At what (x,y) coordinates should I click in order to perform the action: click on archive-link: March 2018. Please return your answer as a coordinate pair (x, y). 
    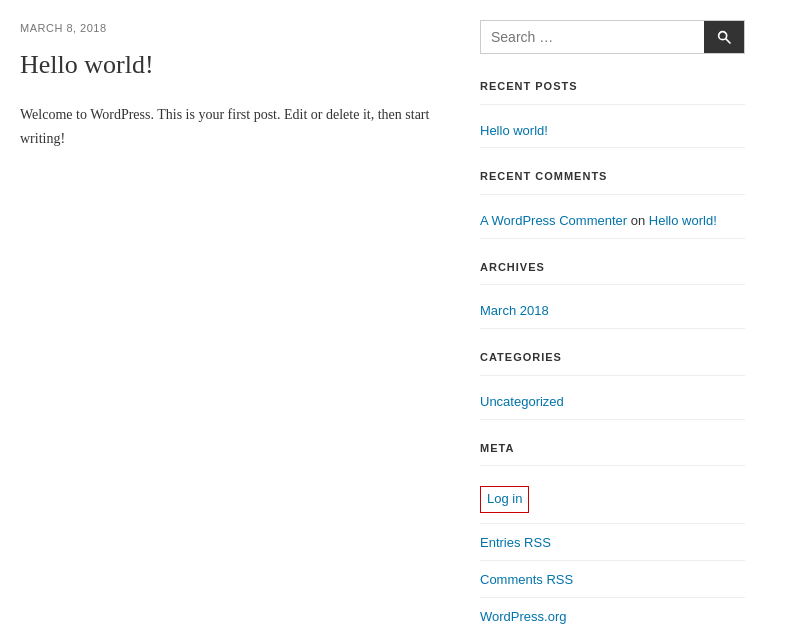
    Looking at the image, I should click on (612, 312).